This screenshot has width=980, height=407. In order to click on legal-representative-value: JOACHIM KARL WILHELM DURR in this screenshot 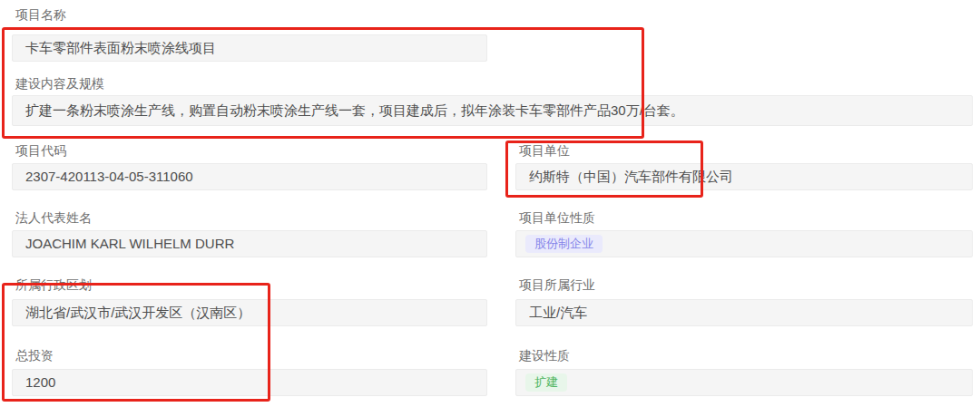, I will do `click(130, 243)`.